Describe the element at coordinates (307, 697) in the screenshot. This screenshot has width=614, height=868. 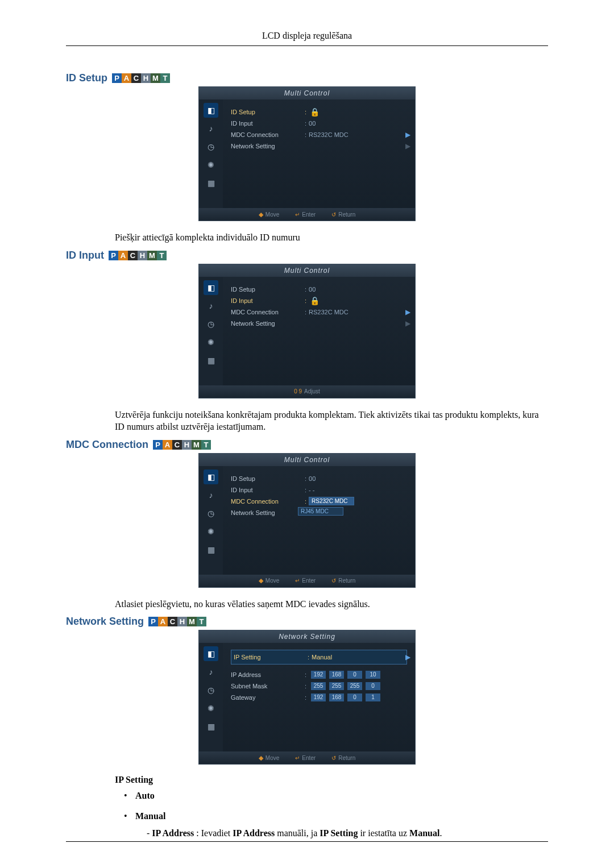
I see `osd-screenshot-network: Network Setting ◧ ♪ ◷ ✺ ▦ IP Setting: Ma…` at that location.